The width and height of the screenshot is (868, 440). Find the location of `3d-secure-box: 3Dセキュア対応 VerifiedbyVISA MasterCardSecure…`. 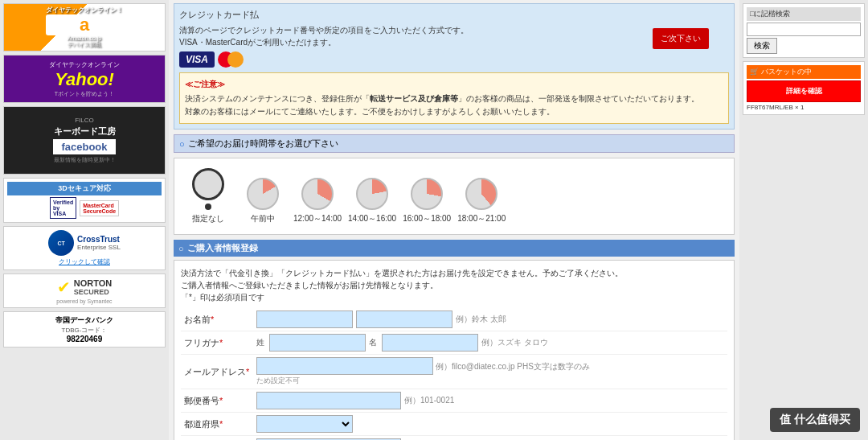

3d-secure-box: 3Dセキュア対応 VerifiedbyVISA MasterCardSecure… is located at coordinates (84, 200).